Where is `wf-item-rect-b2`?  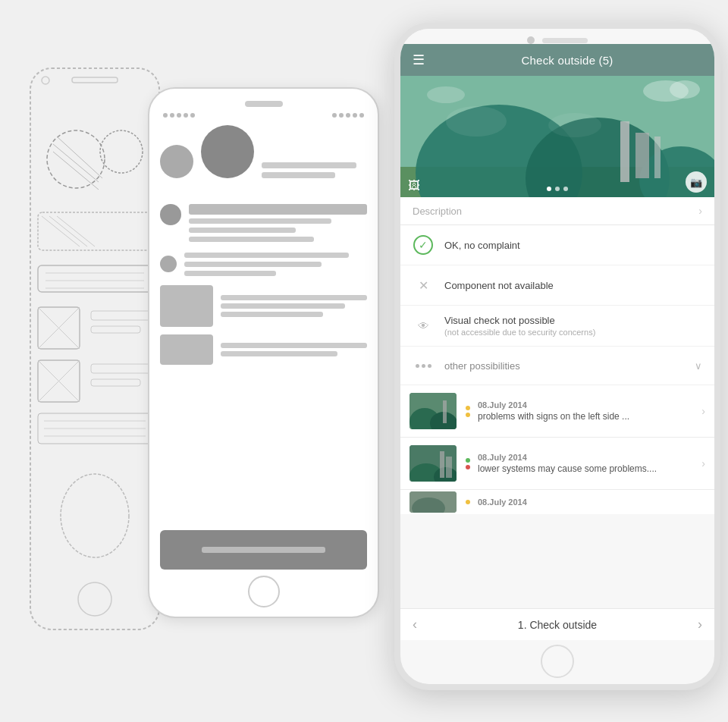 wf-item-rect-b2 is located at coordinates (253, 264).